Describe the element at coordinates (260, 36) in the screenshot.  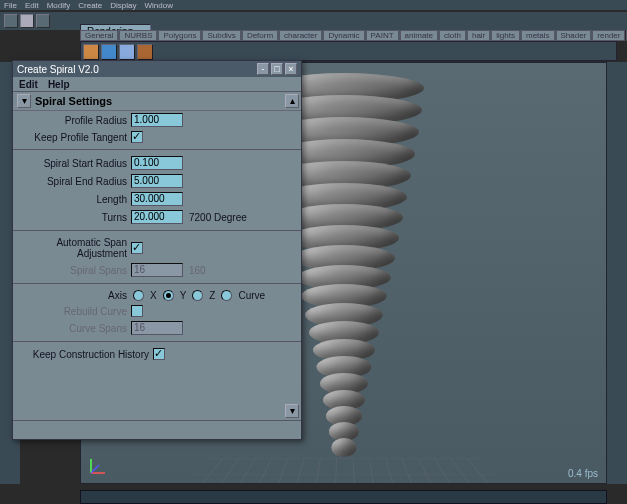
I see `shelf-tab: Deform` at that location.